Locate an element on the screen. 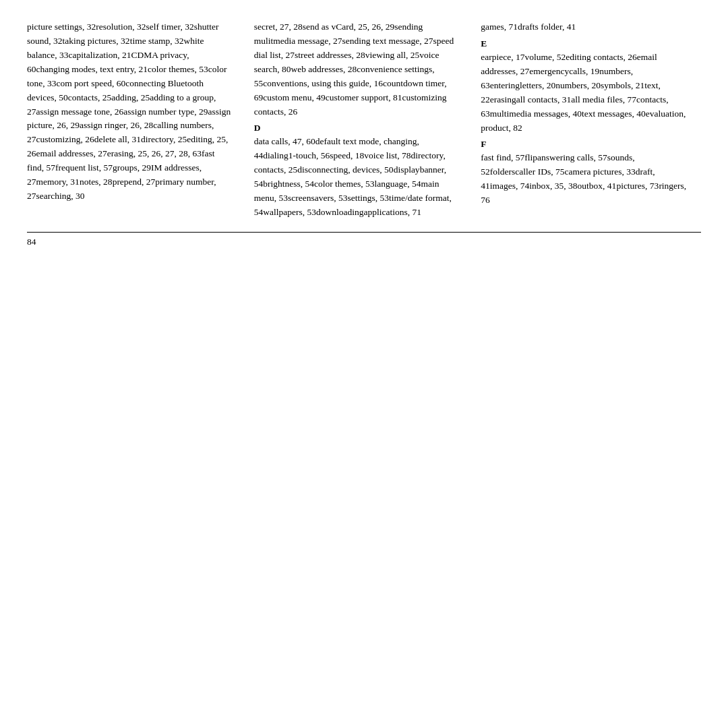 The width and height of the screenshot is (728, 728). main-entry: emergency is located at coordinates (549, 71).